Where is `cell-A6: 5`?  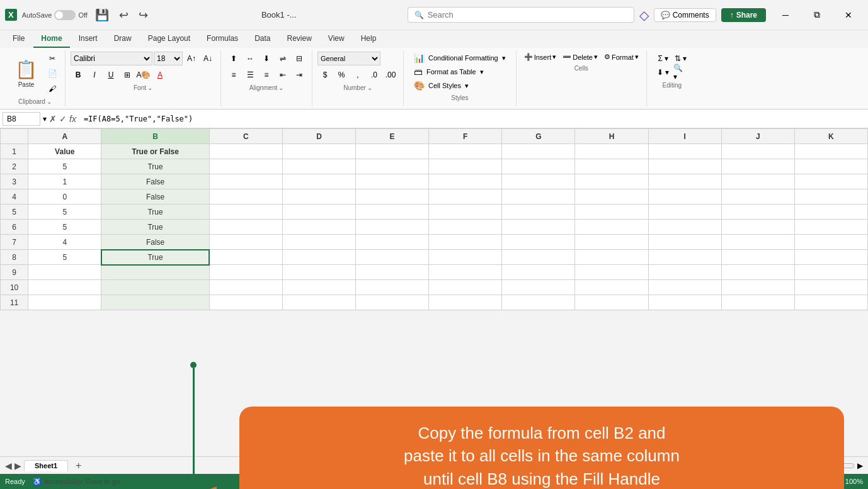 cell-A6: 5 is located at coordinates (65, 227).